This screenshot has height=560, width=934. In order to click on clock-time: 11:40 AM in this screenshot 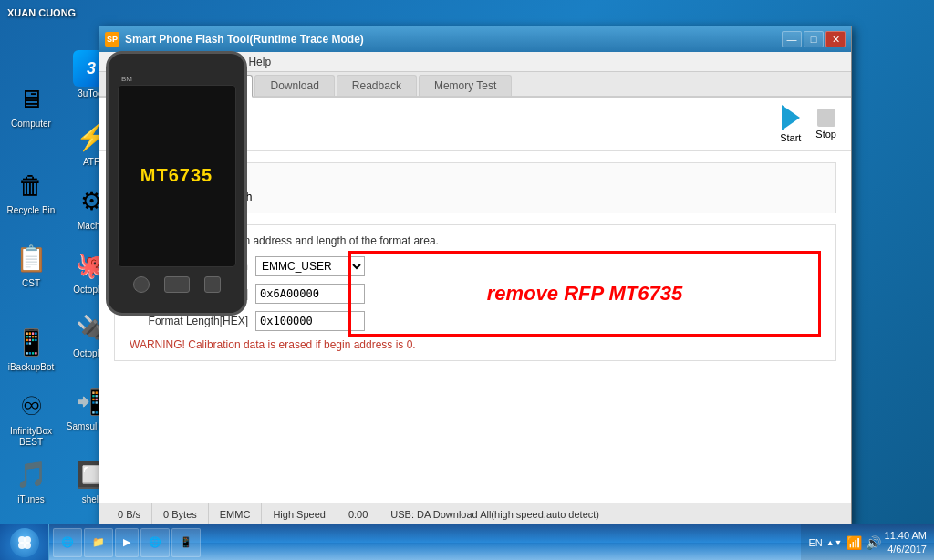, I will do `click(906, 535)`.